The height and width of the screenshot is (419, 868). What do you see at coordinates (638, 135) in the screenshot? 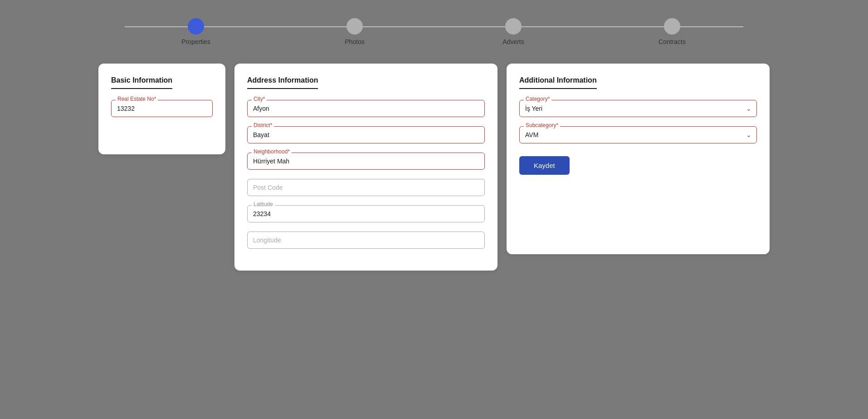
I see `subcategory-select: AVM Ofis Mağaza Depo` at bounding box center [638, 135].